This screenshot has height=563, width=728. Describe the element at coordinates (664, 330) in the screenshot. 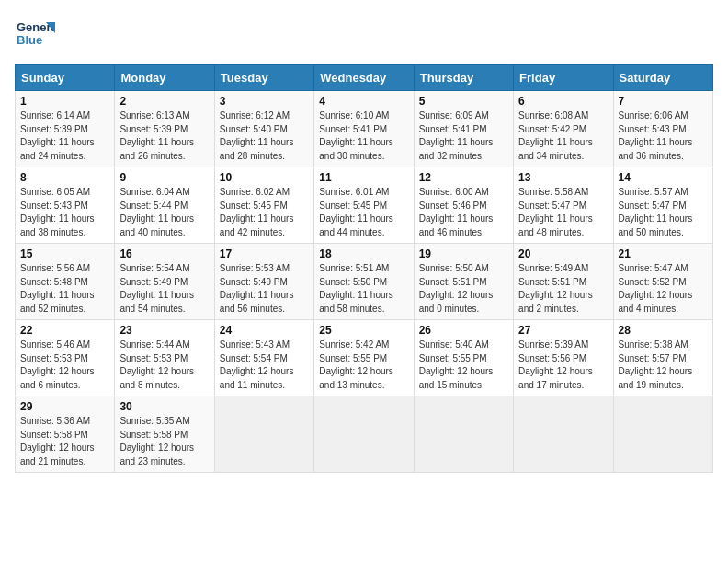

I see `day-number: 28` at that location.